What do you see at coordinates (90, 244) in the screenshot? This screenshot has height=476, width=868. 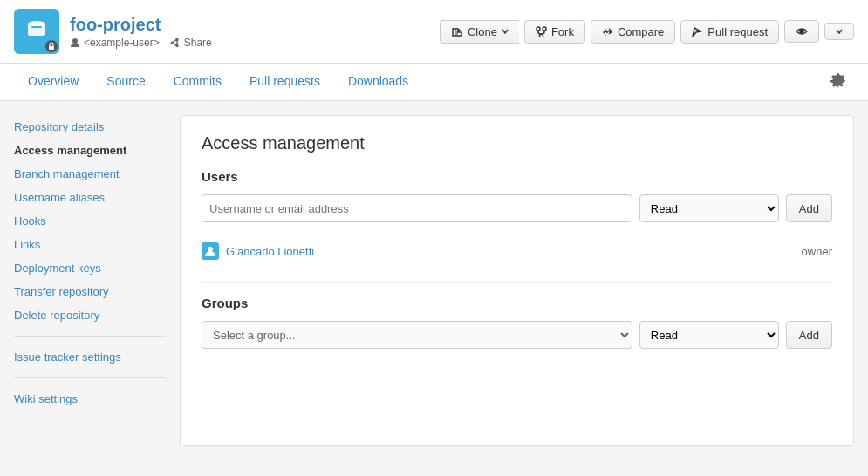 I see `sidebar-item-links: Links` at bounding box center [90, 244].